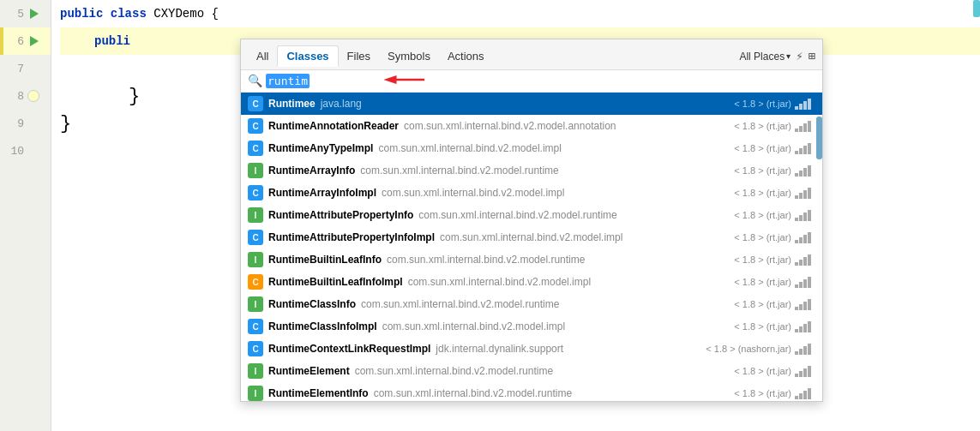 Image resolution: width=980 pixels, height=431 pixels. What do you see at coordinates (532, 326) in the screenshot?
I see `result-item-11: C RuntimeClassInfoImpl com.sun.xml.inter…` at bounding box center [532, 326].